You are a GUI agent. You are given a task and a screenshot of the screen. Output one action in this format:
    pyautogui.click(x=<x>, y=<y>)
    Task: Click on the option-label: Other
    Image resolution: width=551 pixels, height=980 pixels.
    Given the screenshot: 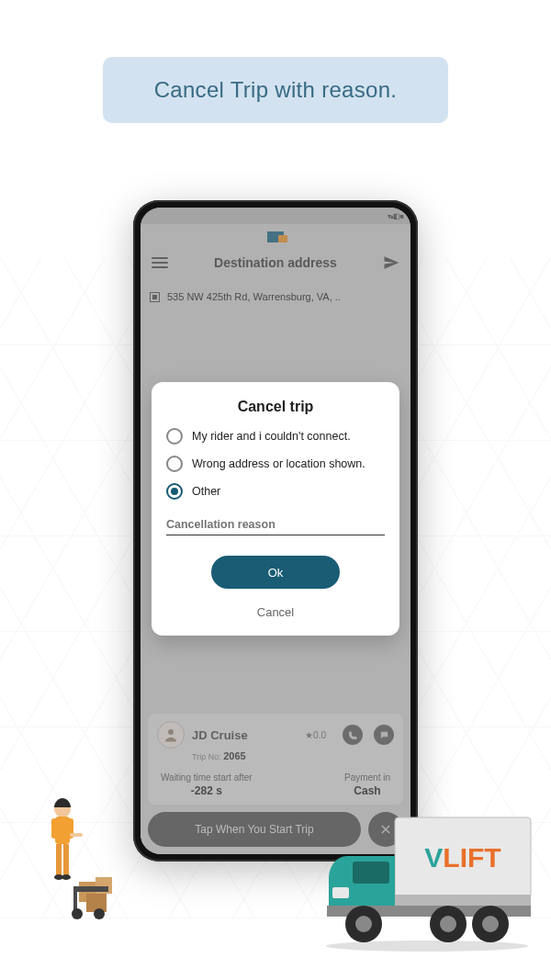 What is the action you would take?
    pyautogui.click(x=206, y=491)
    